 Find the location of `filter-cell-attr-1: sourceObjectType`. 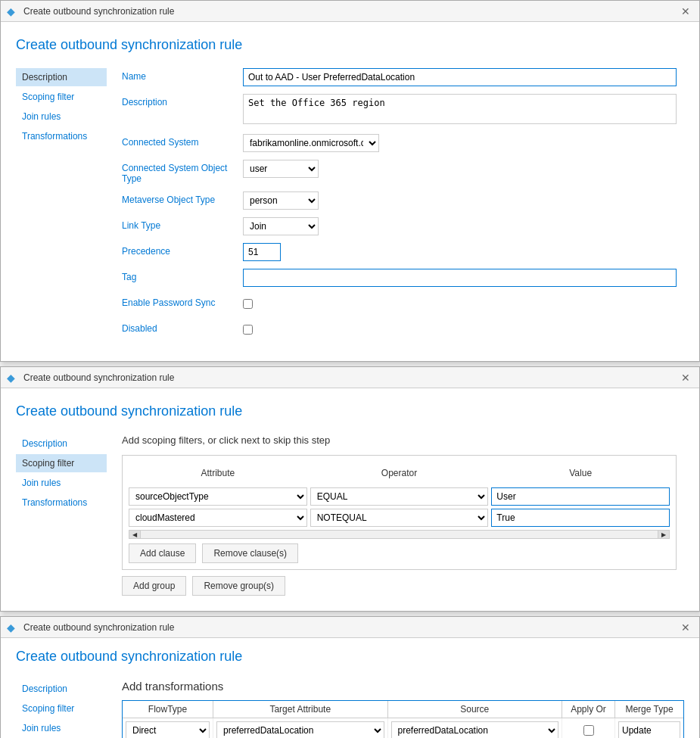

filter-cell-attr-1: sourceObjectType is located at coordinates (218, 497).